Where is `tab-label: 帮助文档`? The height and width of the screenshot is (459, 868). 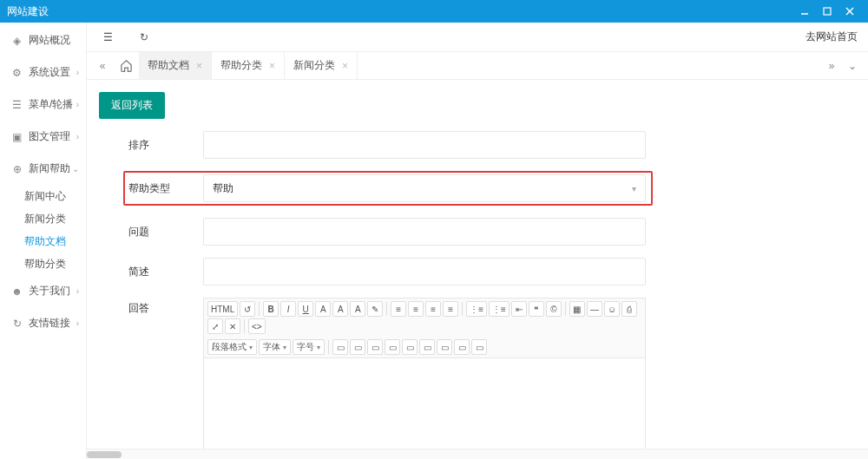 tab-label: 帮助文档 is located at coordinates (168, 66).